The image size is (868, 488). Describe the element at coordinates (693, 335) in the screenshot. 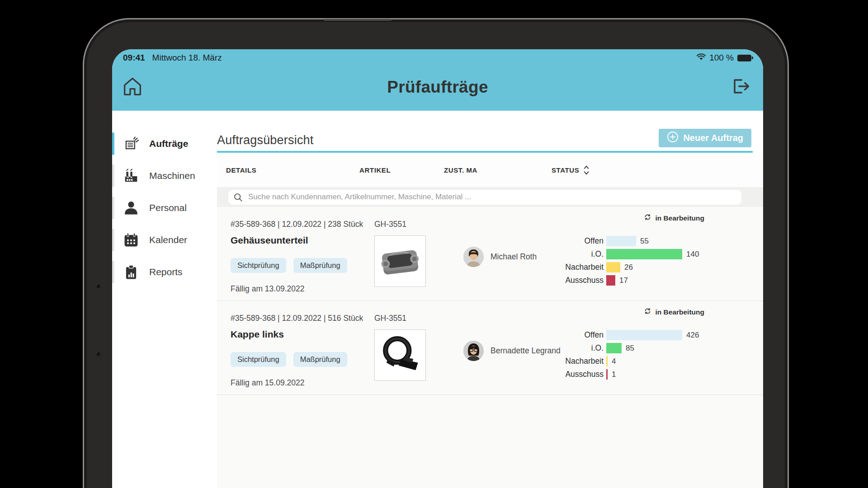

I see `bar-value: 426` at that location.